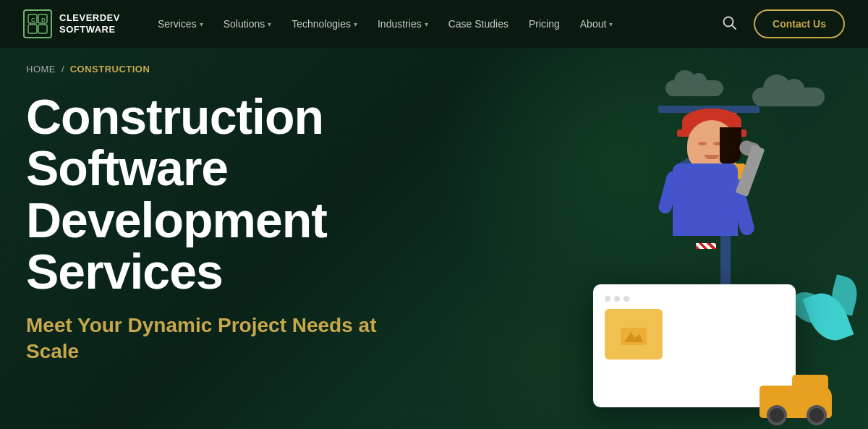  I want to click on site-header: C D CLEVERDEV SOFTWARE Services ▾ Soluti…, so click(434, 24).